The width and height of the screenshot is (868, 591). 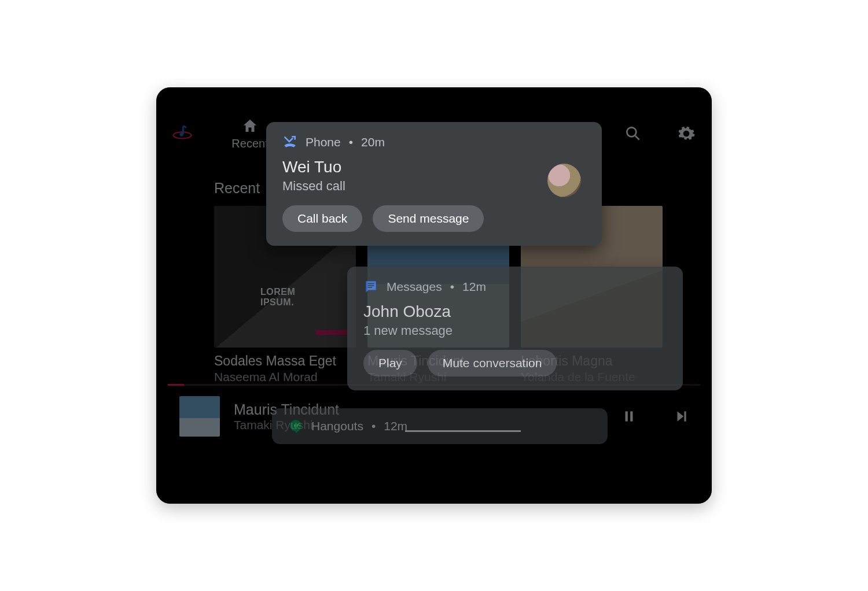 I want to click on notification-phone: Phone • 20m Wei Tuo Missed call Call bac…, so click(x=434, y=184).